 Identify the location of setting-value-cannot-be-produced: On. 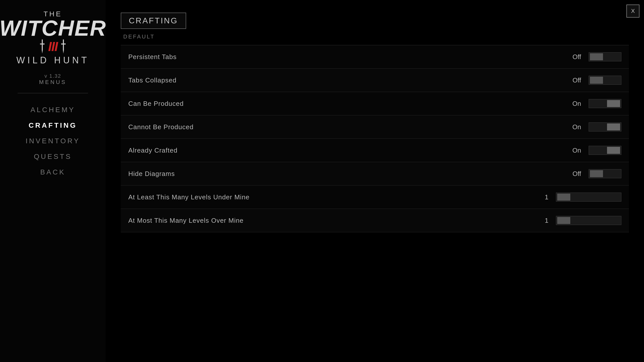
(571, 127).